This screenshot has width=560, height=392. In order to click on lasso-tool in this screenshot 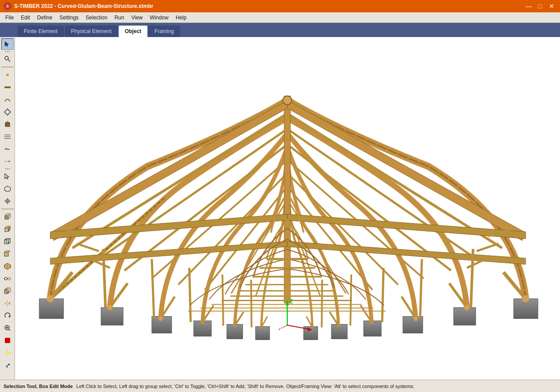, I will do `click(8, 189)`.